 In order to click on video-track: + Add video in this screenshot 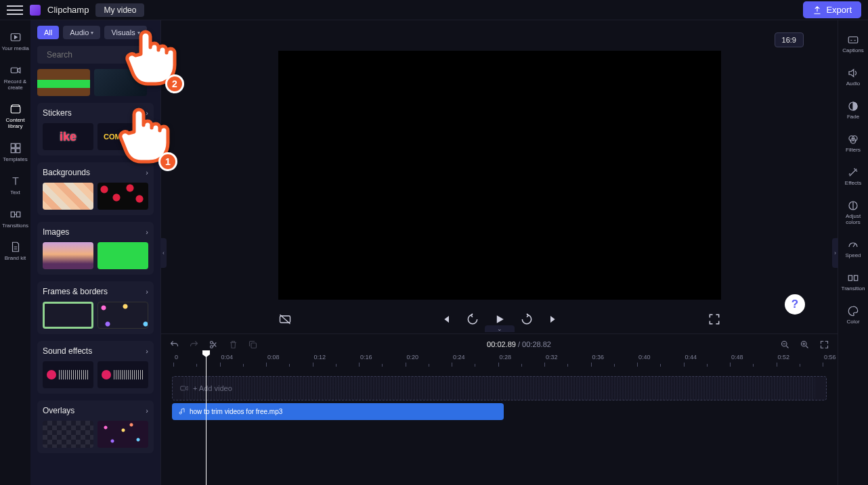, I will do `click(500, 388)`.